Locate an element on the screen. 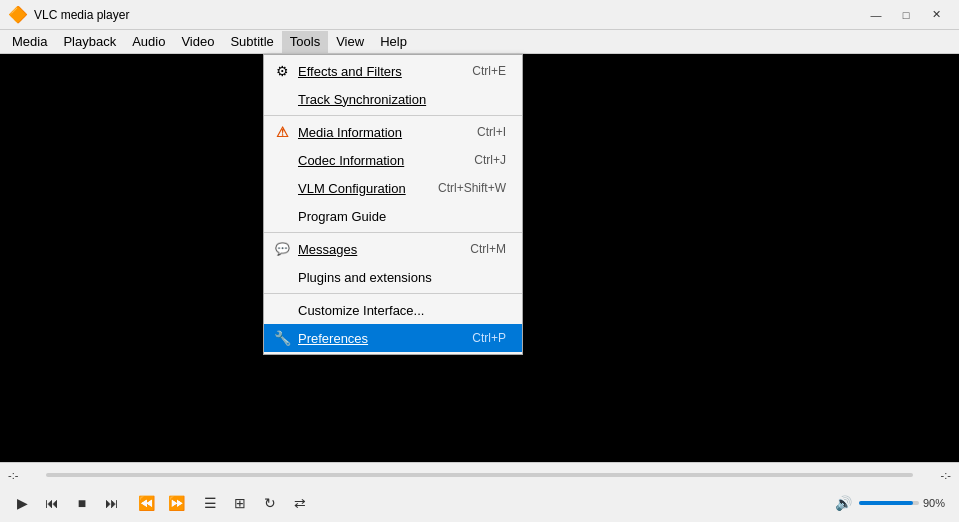 The height and width of the screenshot is (522, 959). program-guide-icon is located at coordinates (282, 216).